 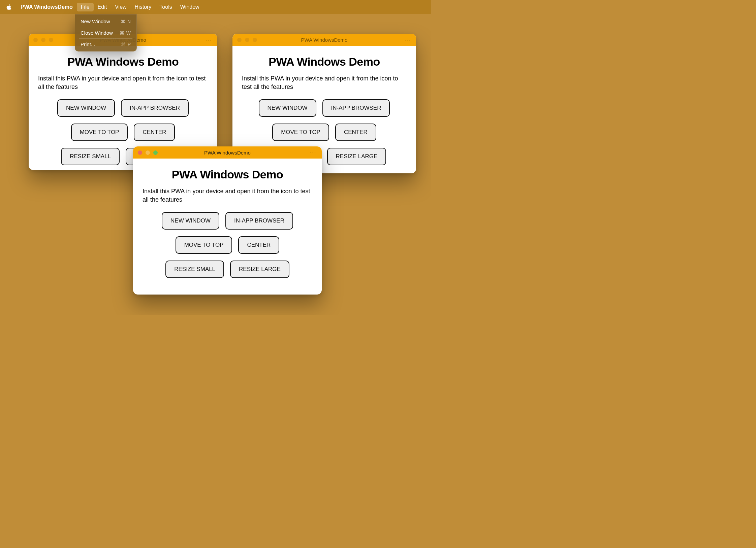 I want to click on menubar-item-history: History, so click(x=143, y=7).